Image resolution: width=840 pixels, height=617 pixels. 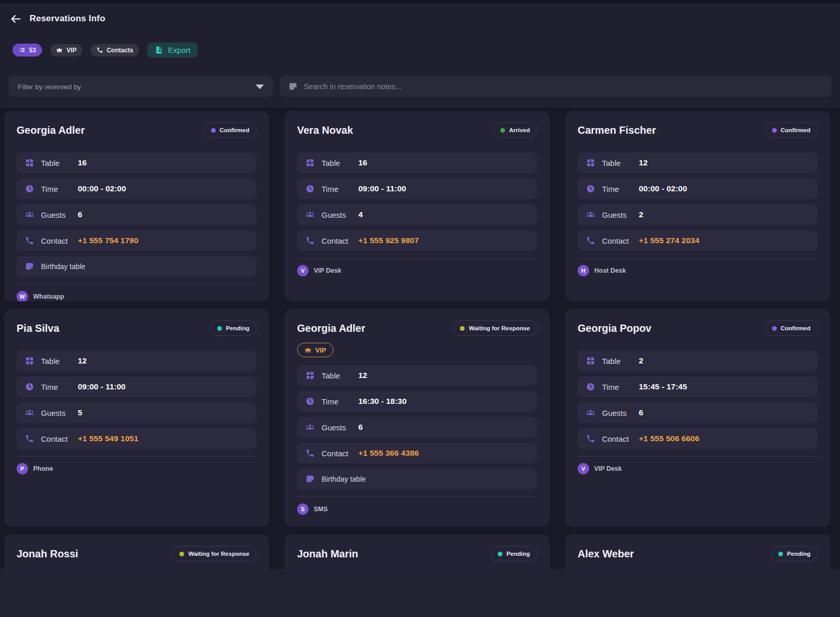 I want to click on reservation-card: Carmen Fischer Confirmed Table 12 Time 0…, so click(x=698, y=206).